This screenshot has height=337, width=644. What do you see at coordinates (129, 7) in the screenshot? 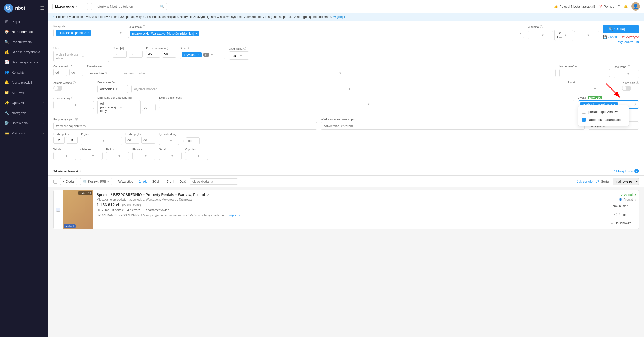
I see `topbar-search-box: 🔍` at bounding box center [129, 7].